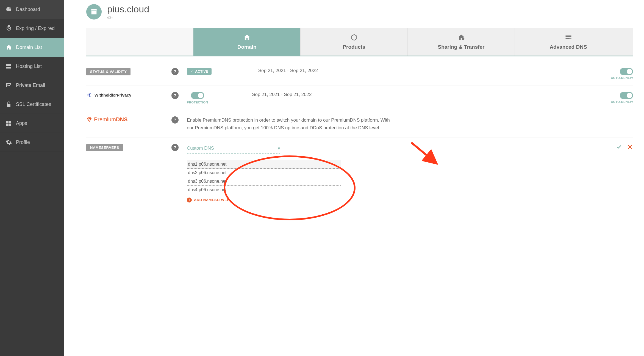 The width and height of the screenshot is (644, 356). What do you see at coordinates (30, 85) in the screenshot?
I see `sidebar-label: Private Email` at bounding box center [30, 85].